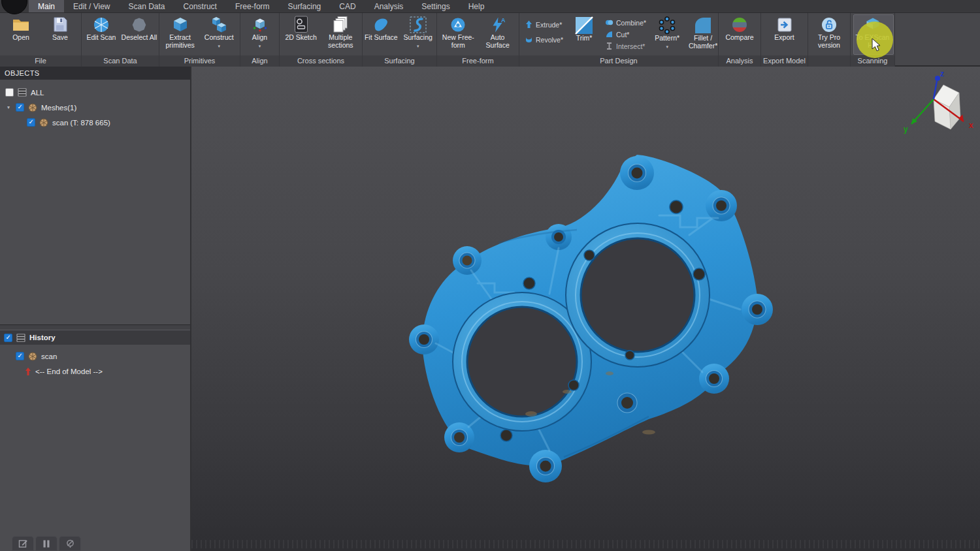 The image size is (980, 551). I want to click on history-item-scan: scan, so click(103, 356).